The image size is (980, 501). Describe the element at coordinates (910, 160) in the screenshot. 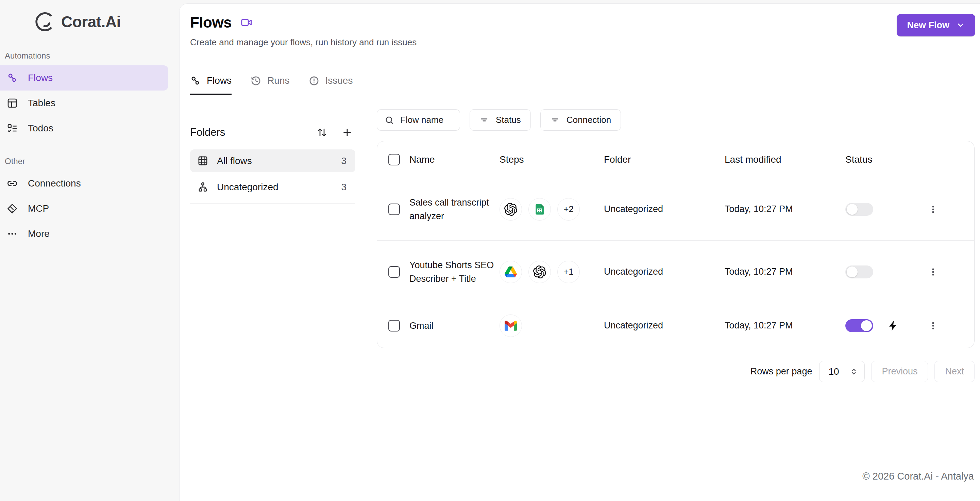

I see `column-header-status: Status` at that location.